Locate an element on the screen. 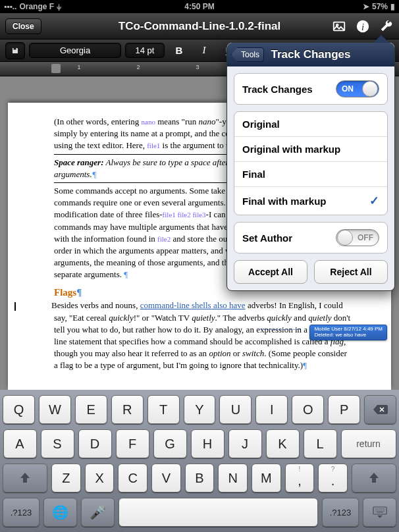  key-n: N is located at coordinates (233, 478).